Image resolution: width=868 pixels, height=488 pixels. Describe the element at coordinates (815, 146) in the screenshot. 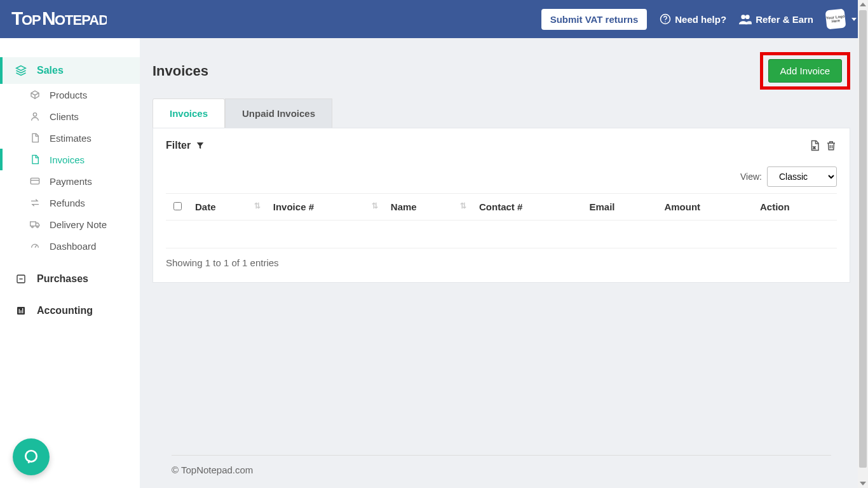

I see `export-excel-icon: x` at that location.